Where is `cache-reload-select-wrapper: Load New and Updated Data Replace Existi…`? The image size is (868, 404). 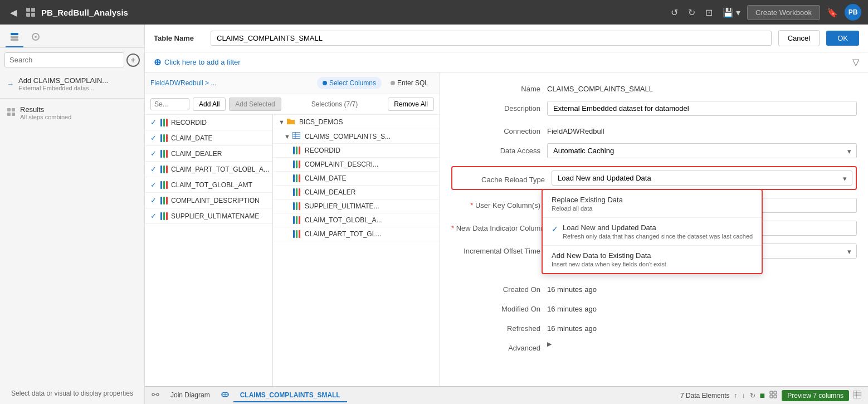
cache-reload-select-wrapper: Load New and Updated Data Replace Existi… is located at coordinates (702, 178).